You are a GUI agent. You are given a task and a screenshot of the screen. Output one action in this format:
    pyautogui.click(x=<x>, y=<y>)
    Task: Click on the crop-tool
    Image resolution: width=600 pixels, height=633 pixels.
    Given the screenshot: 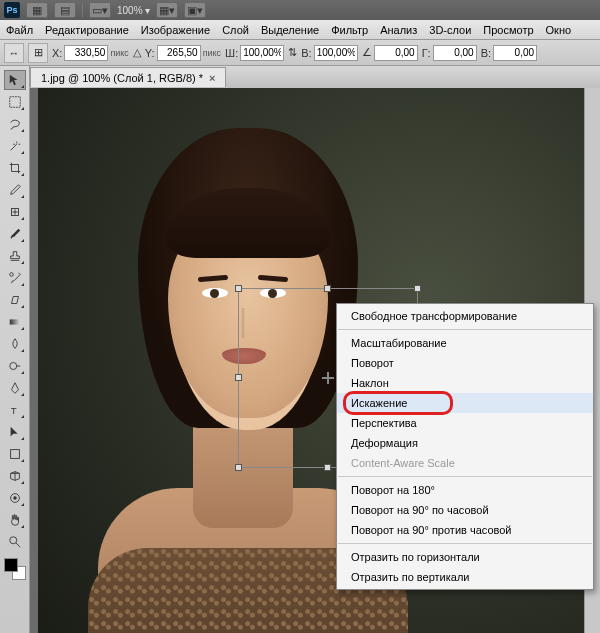 What is the action you would take?
    pyautogui.click(x=15, y=168)
    